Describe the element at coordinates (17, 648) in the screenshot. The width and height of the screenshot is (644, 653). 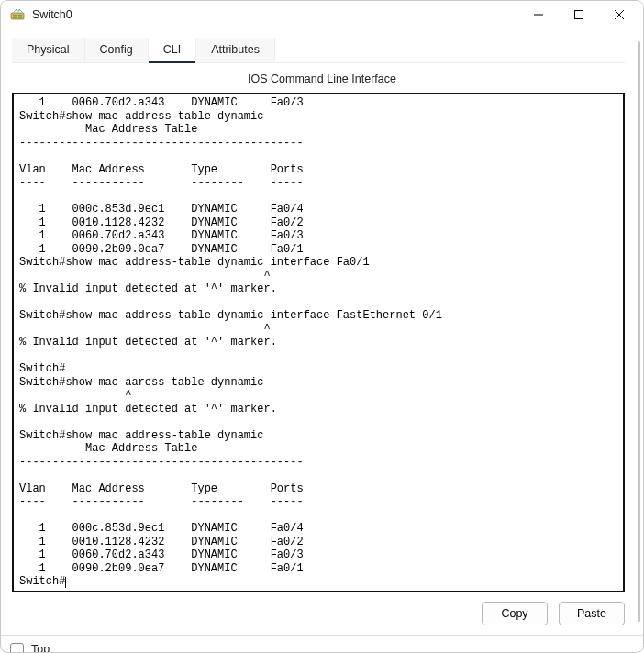
I see `top-checkbox` at that location.